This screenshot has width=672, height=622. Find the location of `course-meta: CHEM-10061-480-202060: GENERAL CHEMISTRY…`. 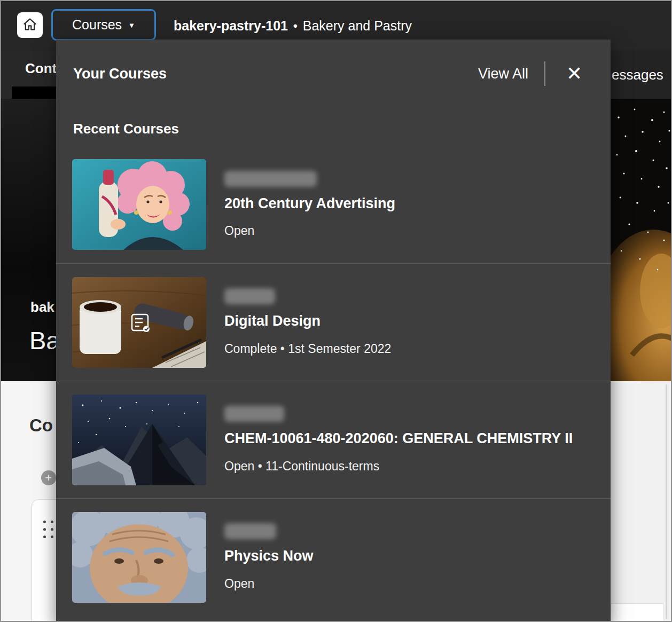

course-meta: CHEM-10061-480-202060: GENERAL CHEMISTRY… is located at coordinates (398, 439).